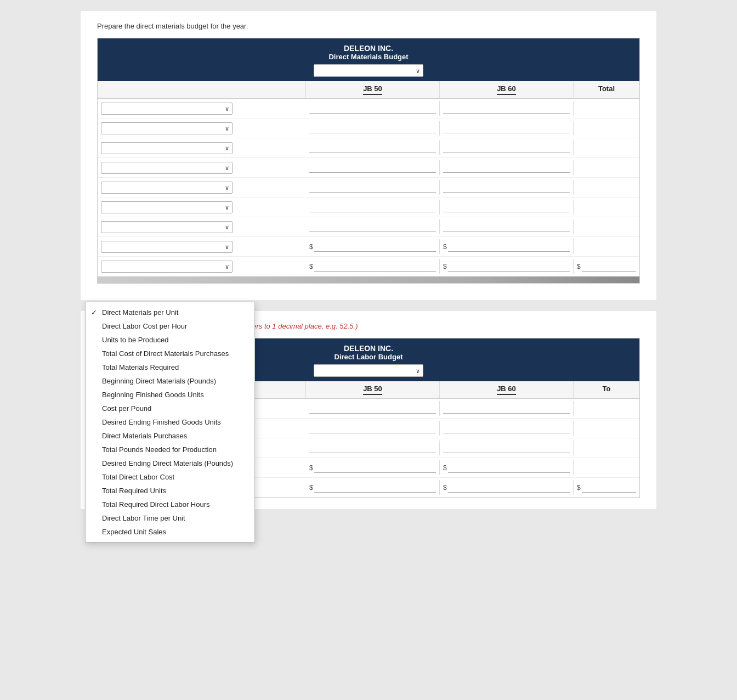  I want to click on row-input-total-9: $, so click(606, 267).